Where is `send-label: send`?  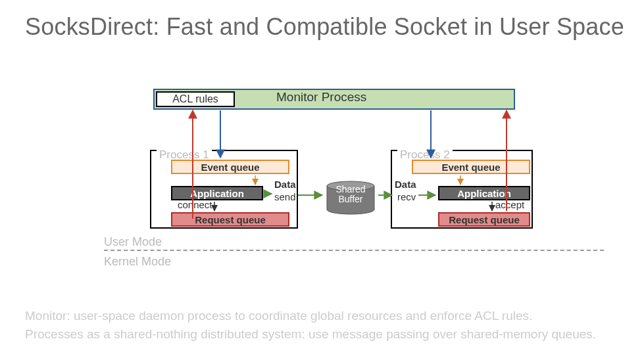
send-label: send is located at coordinates (285, 197).